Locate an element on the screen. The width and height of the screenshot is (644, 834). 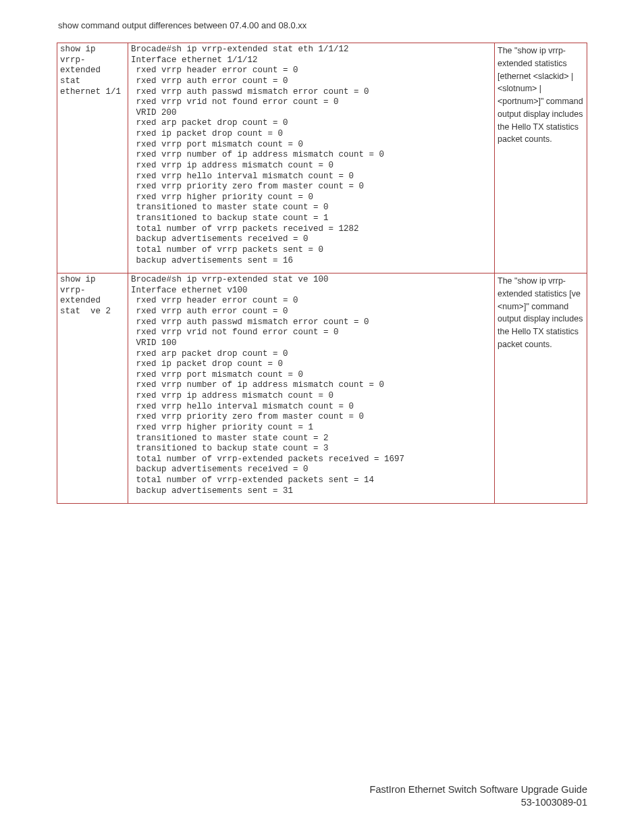
page-header: show command output differences between … is located at coordinates (323, 26).